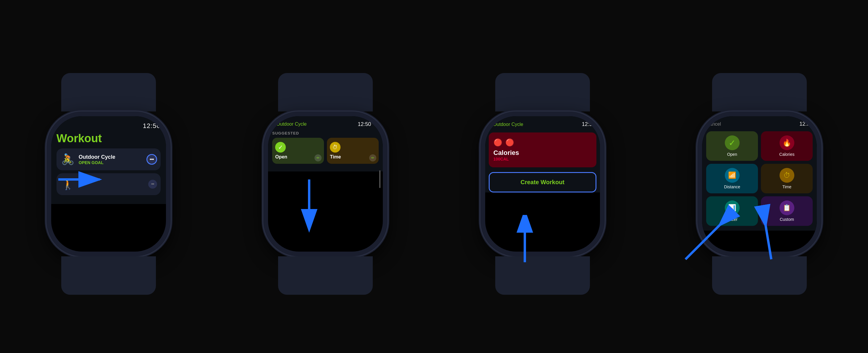 This screenshot has height=353, width=868. I want to click on custom-icon-symbol: 📋, so click(787, 208).